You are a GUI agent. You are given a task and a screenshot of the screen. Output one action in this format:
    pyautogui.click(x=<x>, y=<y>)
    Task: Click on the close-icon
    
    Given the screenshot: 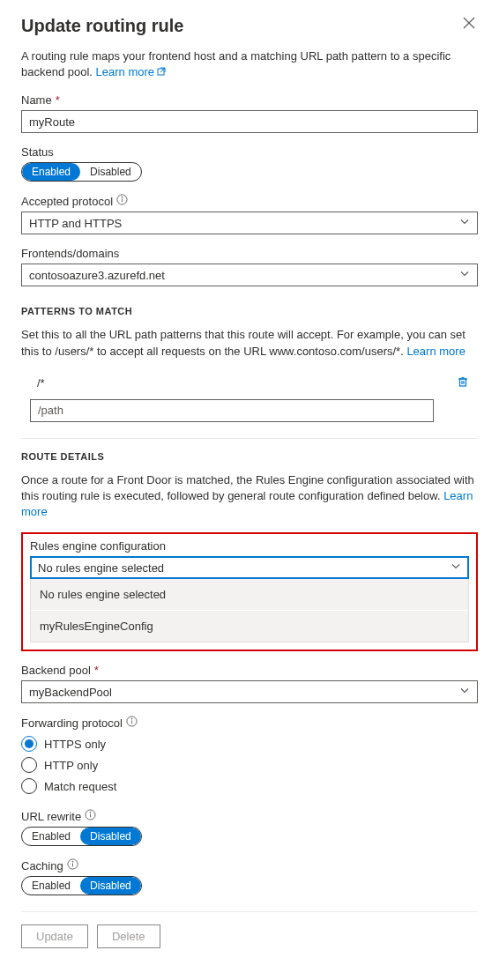 What is the action you would take?
    pyautogui.click(x=470, y=24)
    